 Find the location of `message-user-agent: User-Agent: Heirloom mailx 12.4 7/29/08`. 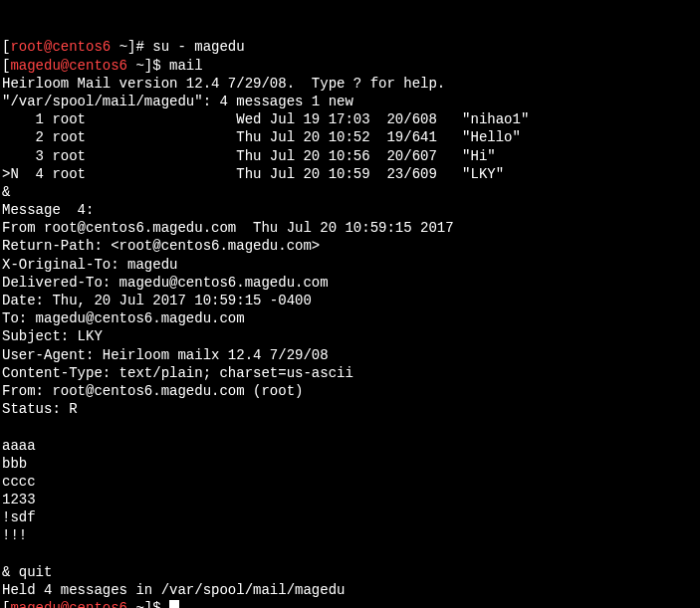

message-user-agent: User-Agent: Heirloom mailx 12.4 7/29/08 is located at coordinates (165, 355).